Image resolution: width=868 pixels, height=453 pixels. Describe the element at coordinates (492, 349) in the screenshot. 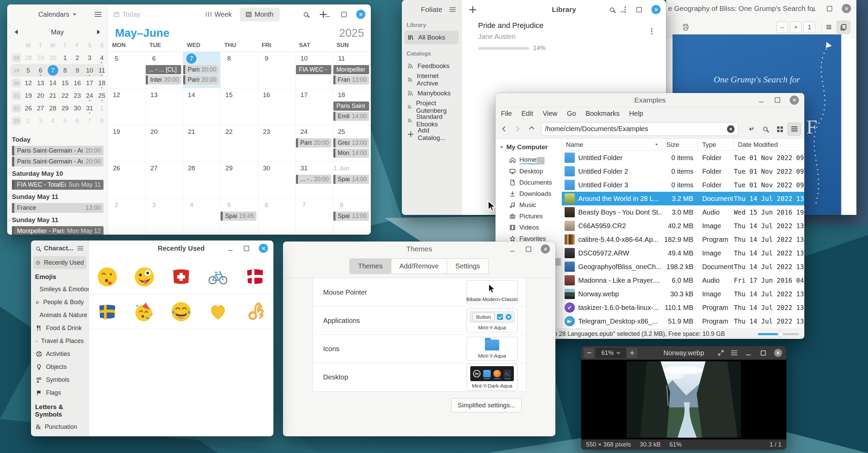

I see `icon-theme-picker: Mint-Y-Aqua` at that location.